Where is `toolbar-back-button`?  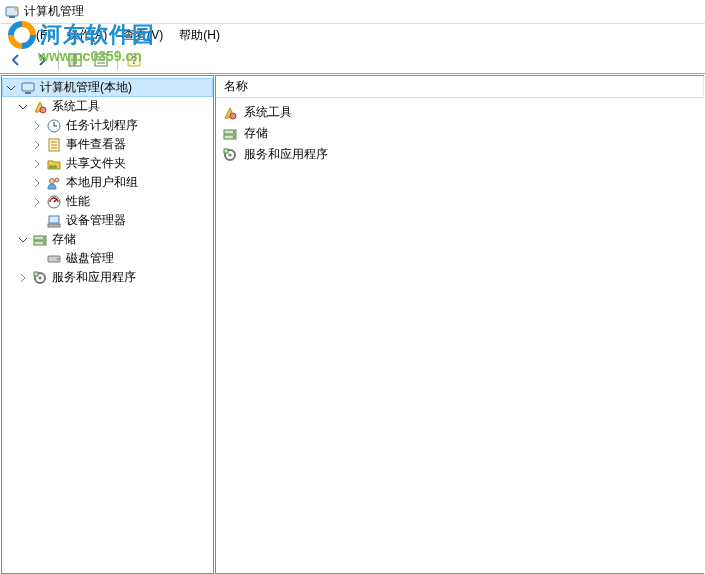 toolbar-back-button is located at coordinates (16, 60).